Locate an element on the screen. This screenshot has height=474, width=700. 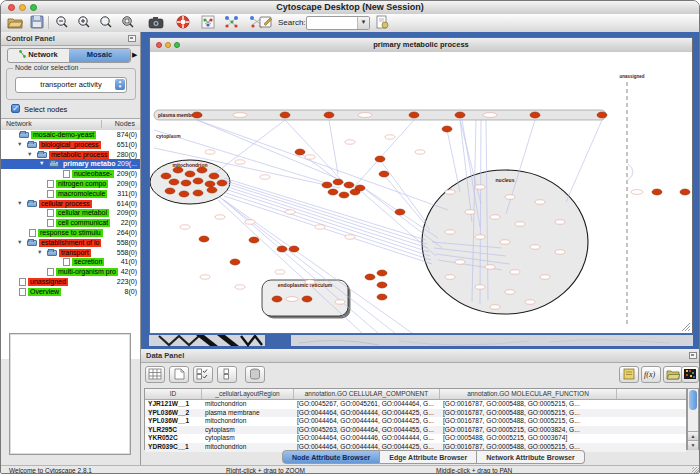
region-label-nucleus: nucleus is located at coordinates (506, 180).